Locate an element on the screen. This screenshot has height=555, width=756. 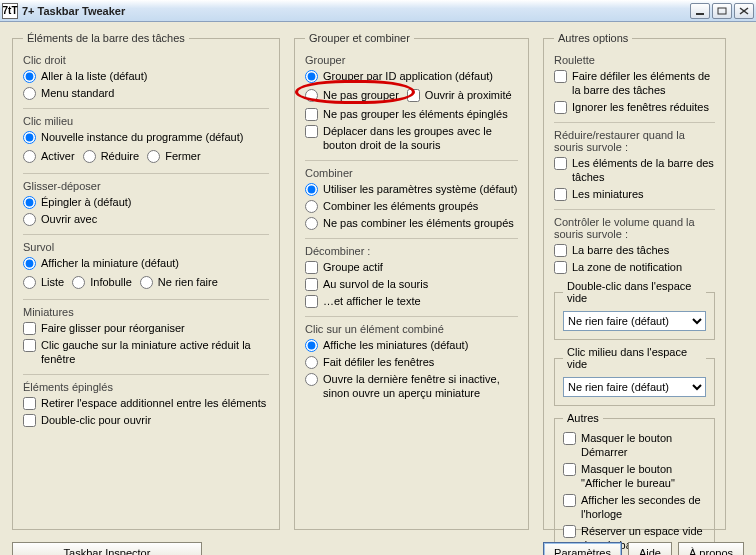
maximize-button is located at coordinates (722, 11).